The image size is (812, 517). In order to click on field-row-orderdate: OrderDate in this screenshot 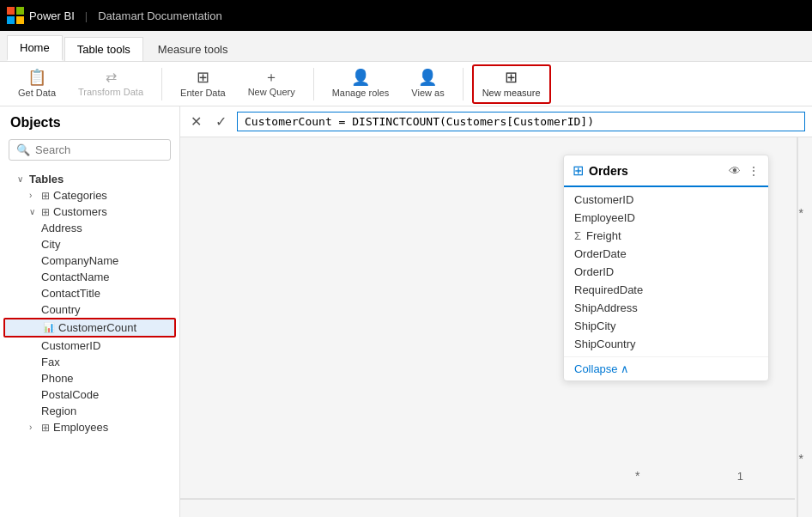, I will do `click(666, 254)`.